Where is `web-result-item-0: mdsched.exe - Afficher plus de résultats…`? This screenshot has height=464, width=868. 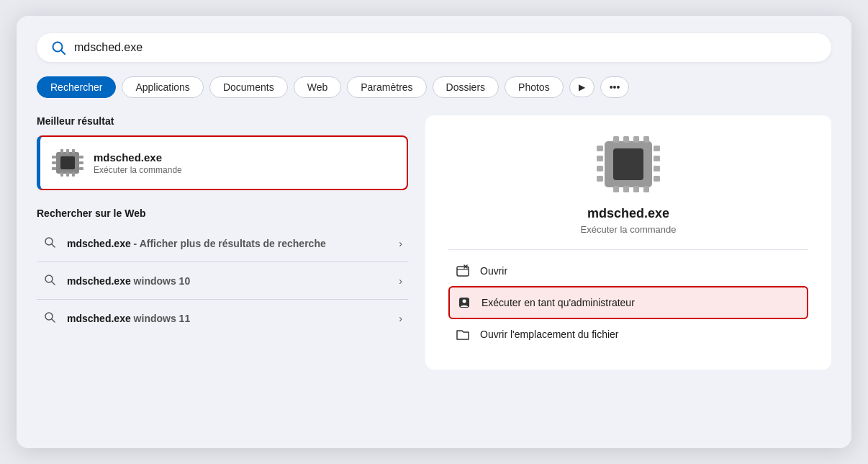
web-result-item-0: mdsched.exe - Afficher plus de résultats… is located at coordinates (222, 244).